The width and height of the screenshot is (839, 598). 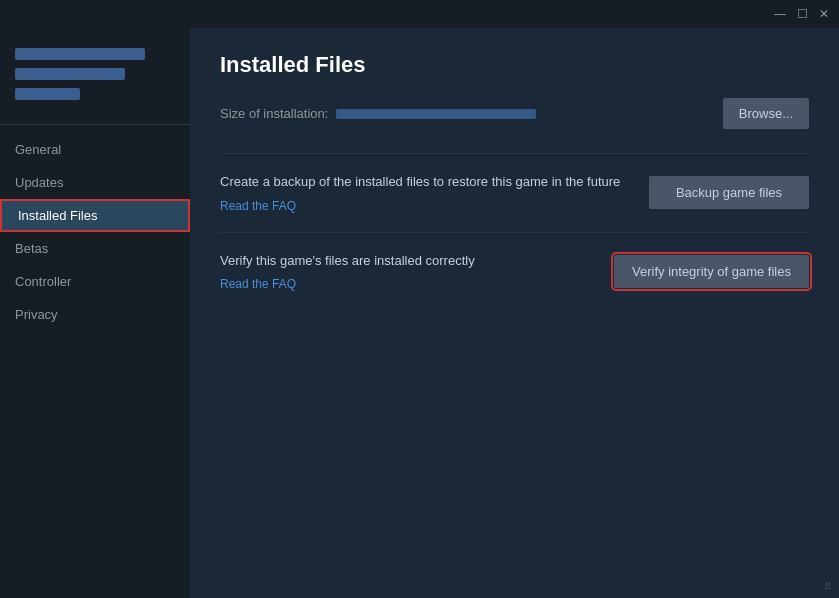 What do you see at coordinates (258, 284) in the screenshot?
I see `verify-faq-link: Read the FAQ` at bounding box center [258, 284].